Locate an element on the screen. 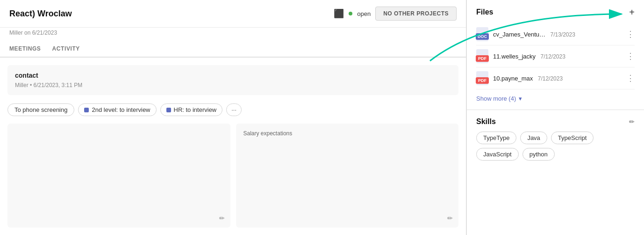 Image resolution: width=644 pixels, height=235 pixels. file-item-2: PDF 11.welles_jacky 7/12/2023 ⋮ is located at coordinates (555, 56).